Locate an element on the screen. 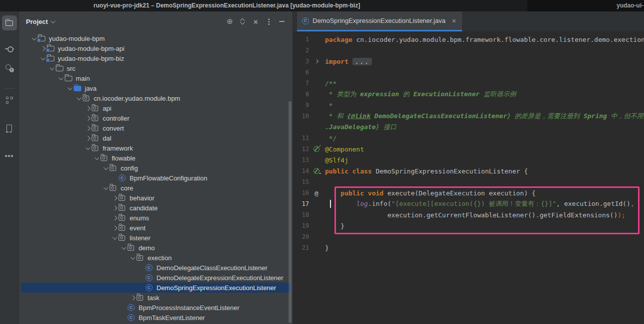 The image size is (644, 324). code-token: "[execute][execution({}) 被调用！变量有：{}]" is located at coordinates (474, 203).